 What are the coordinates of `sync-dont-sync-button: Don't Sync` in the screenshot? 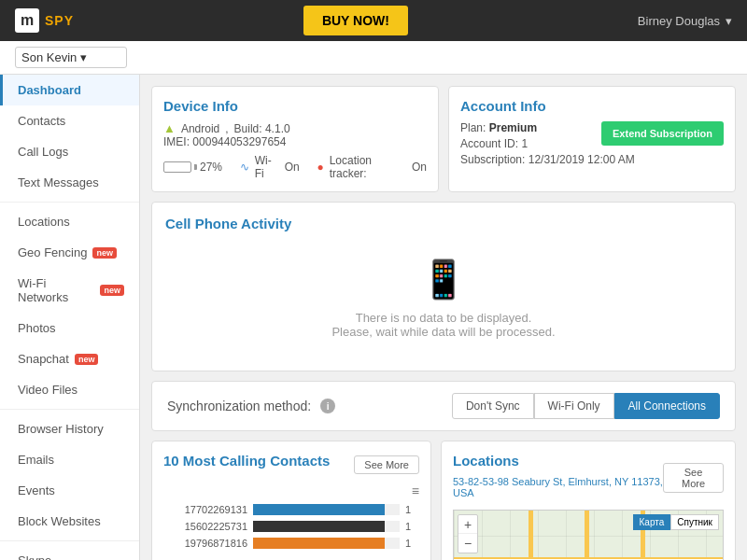 It's located at (493, 406).